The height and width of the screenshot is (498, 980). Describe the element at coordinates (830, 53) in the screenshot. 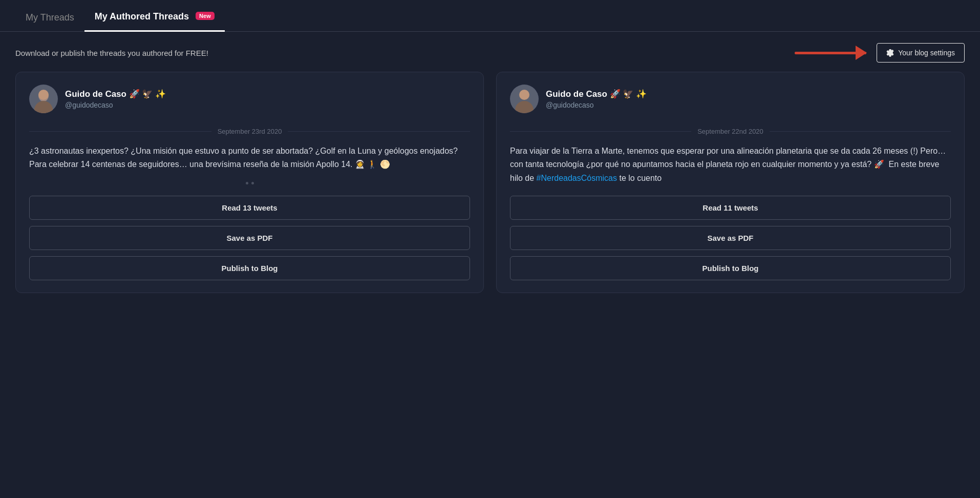

I see `arrow-indicator` at that location.